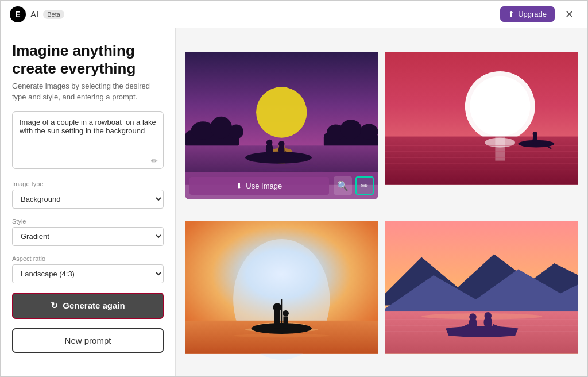 This screenshot has height=377, width=588. What do you see at coordinates (511, 14) in the screenshot?
I see `upgrade-icon: ⬆` at bounding box center [511, 14].